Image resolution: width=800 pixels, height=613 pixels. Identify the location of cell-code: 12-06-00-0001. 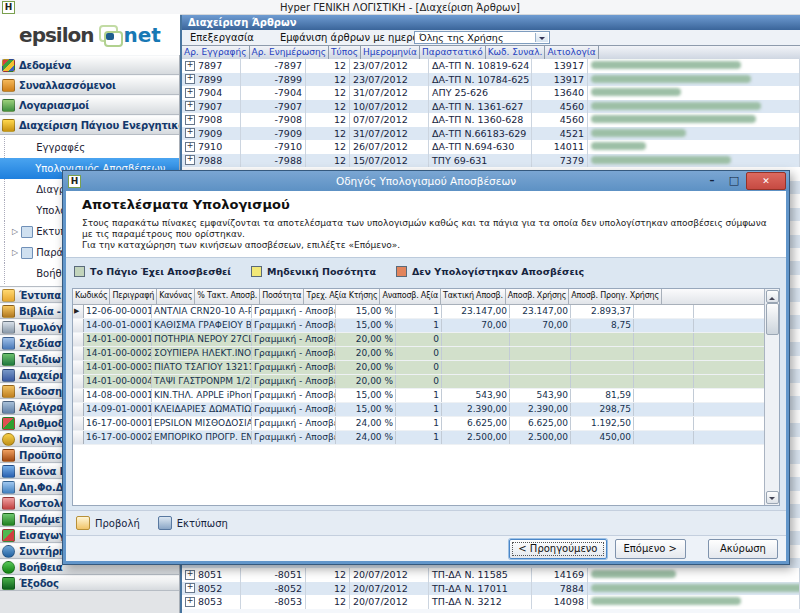
(118, 312).